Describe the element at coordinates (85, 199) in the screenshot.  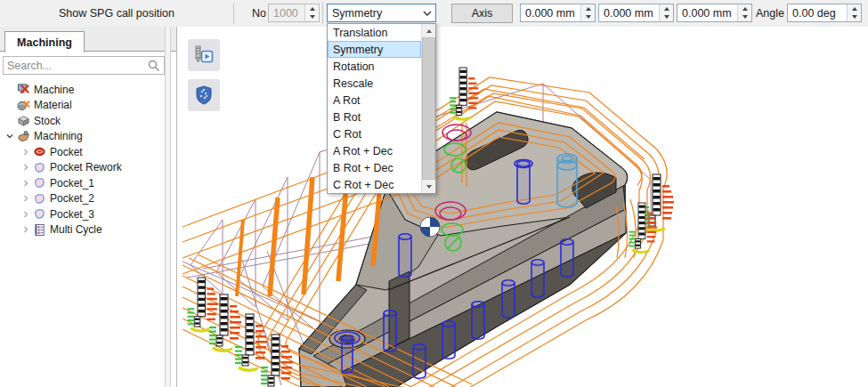
I see `tree-item-pocket-2: Pocket_2` at that location.